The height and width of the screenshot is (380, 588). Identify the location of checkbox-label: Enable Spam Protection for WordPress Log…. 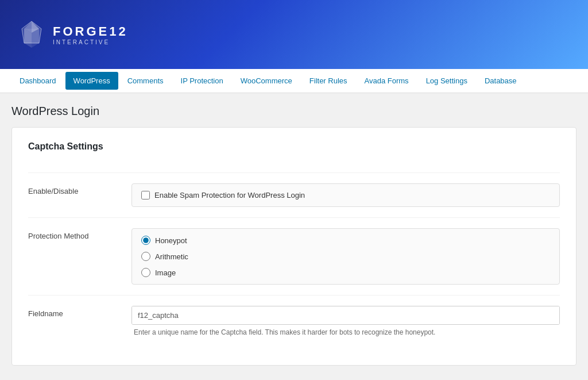
(230, 195).